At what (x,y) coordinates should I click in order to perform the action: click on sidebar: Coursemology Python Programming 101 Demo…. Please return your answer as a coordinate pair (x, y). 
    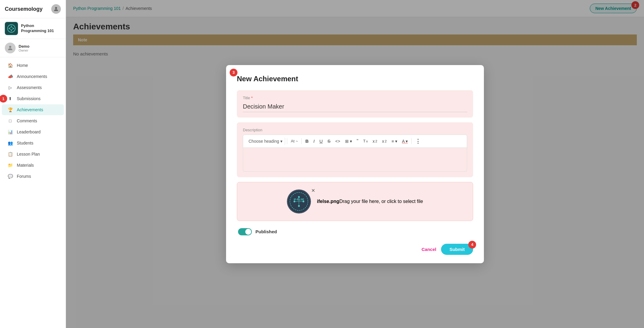
    Looking at the image, I should click on (33, 164).